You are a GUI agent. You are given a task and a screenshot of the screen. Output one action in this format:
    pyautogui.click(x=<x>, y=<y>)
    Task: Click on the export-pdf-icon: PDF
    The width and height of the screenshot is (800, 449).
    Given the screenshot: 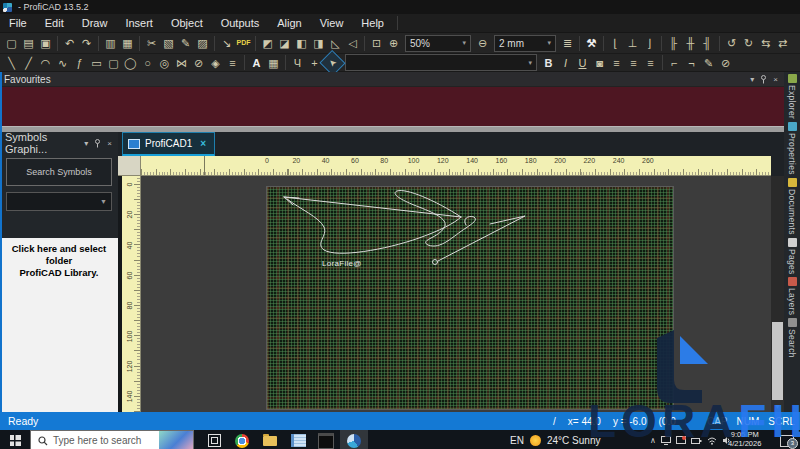 What is the action you would take?
    pyautogui.click(x=244, y=43)
    